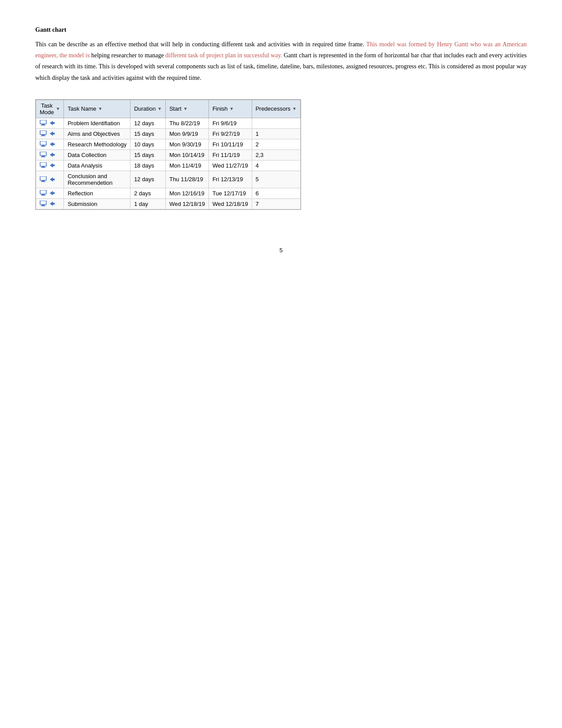  Describe the element at coordinates (168, 193) in the screenshot. I see `table-row: Reflection2 daysMon 12/16/19Tue 12/17/19…` at that location.